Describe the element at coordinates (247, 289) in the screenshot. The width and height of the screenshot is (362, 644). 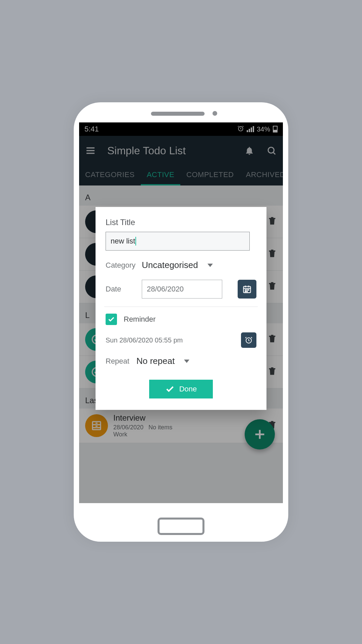
I see `calendar-button` at that location.